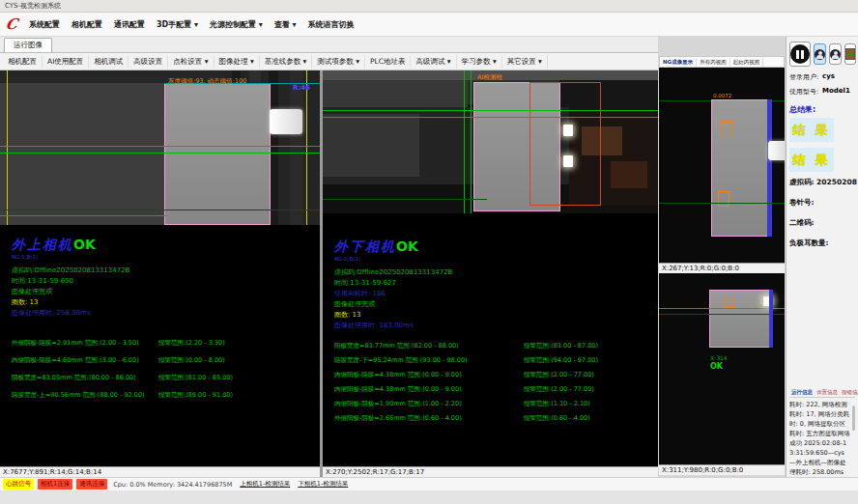  I want to click on mid-coordinate-bar: X:270;Y:2502;R:17;G:17;B:17, so click(491, 471).